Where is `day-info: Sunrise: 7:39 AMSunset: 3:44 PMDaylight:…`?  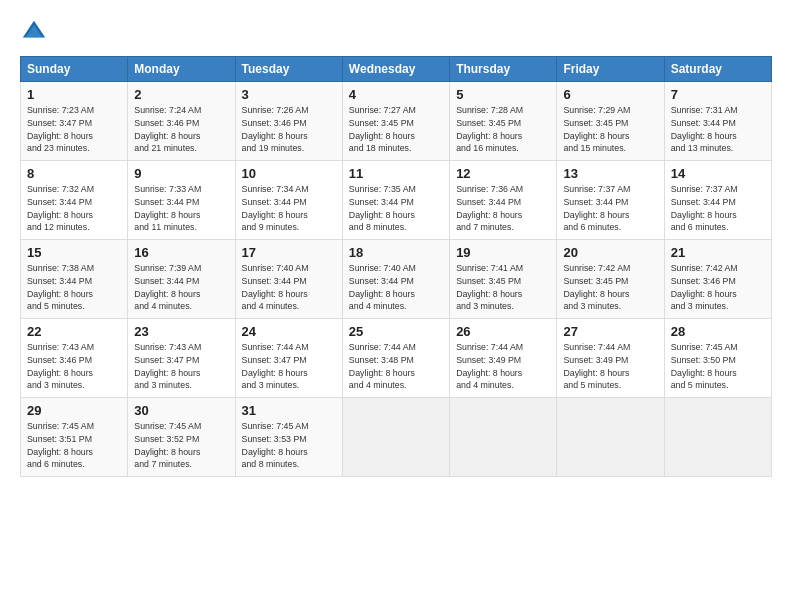
day-info: Sunrise: 7:39 AMSunset: 3:44 PMDaylight:… is located at coordinates (181, 288).